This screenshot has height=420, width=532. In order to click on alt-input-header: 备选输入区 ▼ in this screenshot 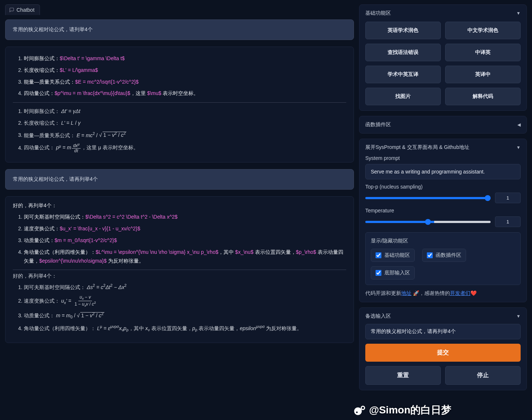, I will do `click(443, 316)`.